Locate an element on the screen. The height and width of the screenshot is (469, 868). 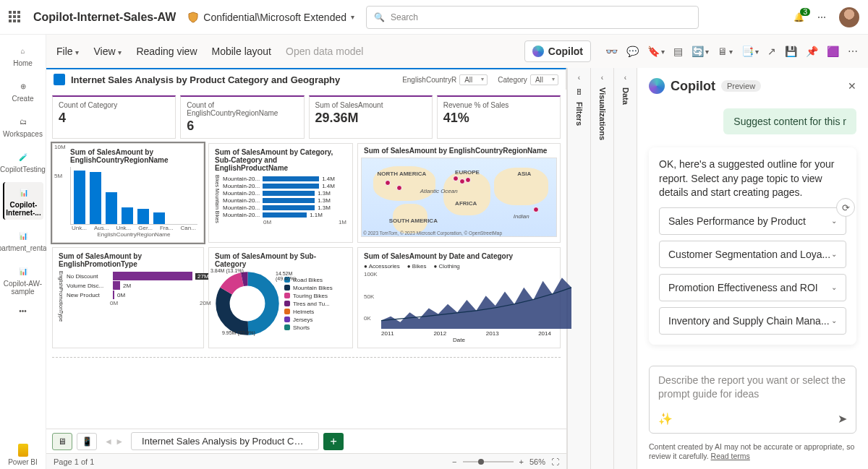
copilot-icon is located at coordinates (538, 51).